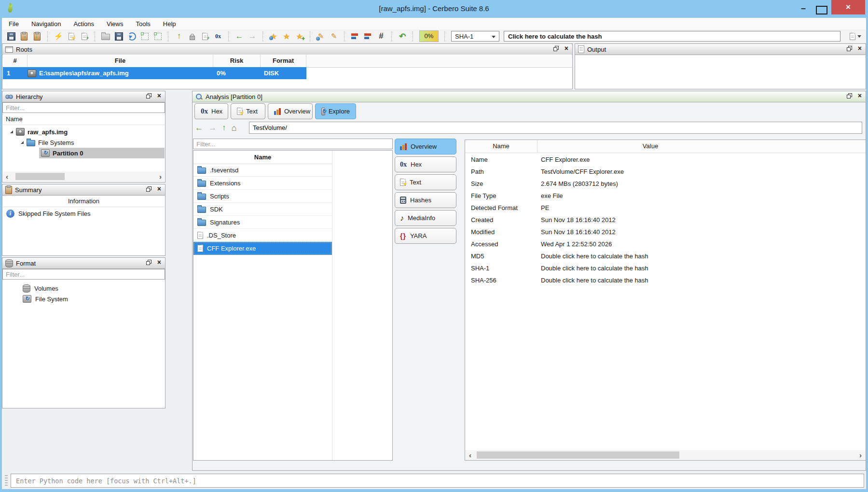 The image size is (868, 492). I want to click on layout-bars-lock-icon, so click(368, 36).